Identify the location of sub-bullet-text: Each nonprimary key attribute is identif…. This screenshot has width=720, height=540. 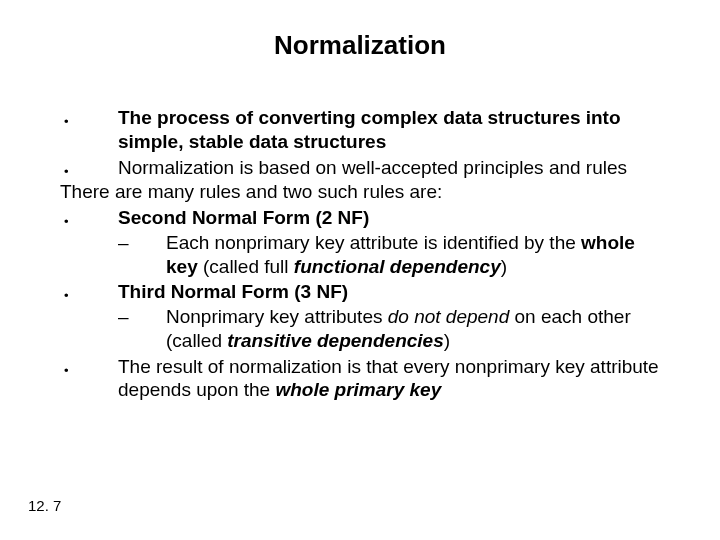
(418, 255).